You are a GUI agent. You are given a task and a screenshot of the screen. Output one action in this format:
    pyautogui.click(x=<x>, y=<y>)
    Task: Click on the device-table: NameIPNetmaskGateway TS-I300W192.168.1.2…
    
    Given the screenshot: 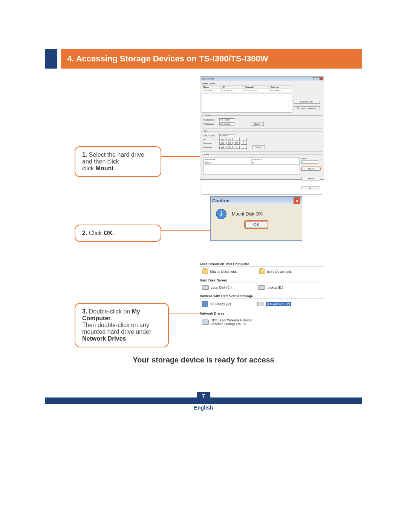 What is the action you would take?
    pyautogui.click(x=247, y=89)
    